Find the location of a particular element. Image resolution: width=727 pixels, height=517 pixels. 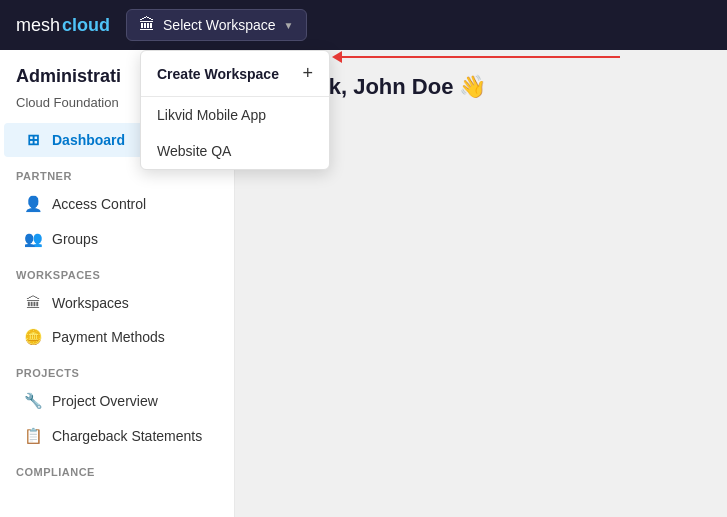

sidebar-item-chargeback: 📋 Chargeback Statements is located at coordinates (117, 436).